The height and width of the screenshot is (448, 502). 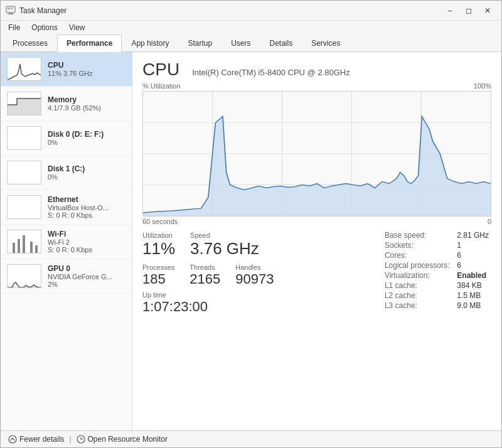 I want to click on uptime-value: 1:07:23:00, so click(x=259, y=307).